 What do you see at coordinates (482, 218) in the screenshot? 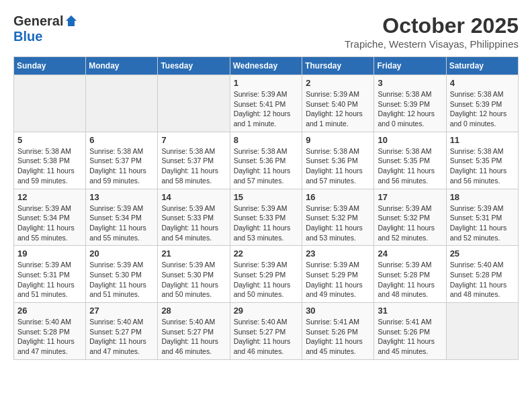
I see `calendar-cell: 18Sunrise: 5:39 AMSunset: 5:31 PMDayligh…` at bounding box center [482, 218].